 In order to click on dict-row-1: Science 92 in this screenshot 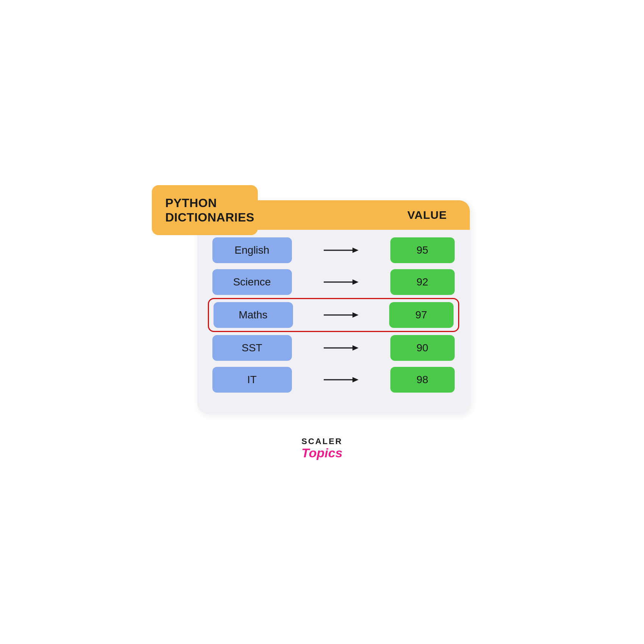, I will do `click(334, 282)`.